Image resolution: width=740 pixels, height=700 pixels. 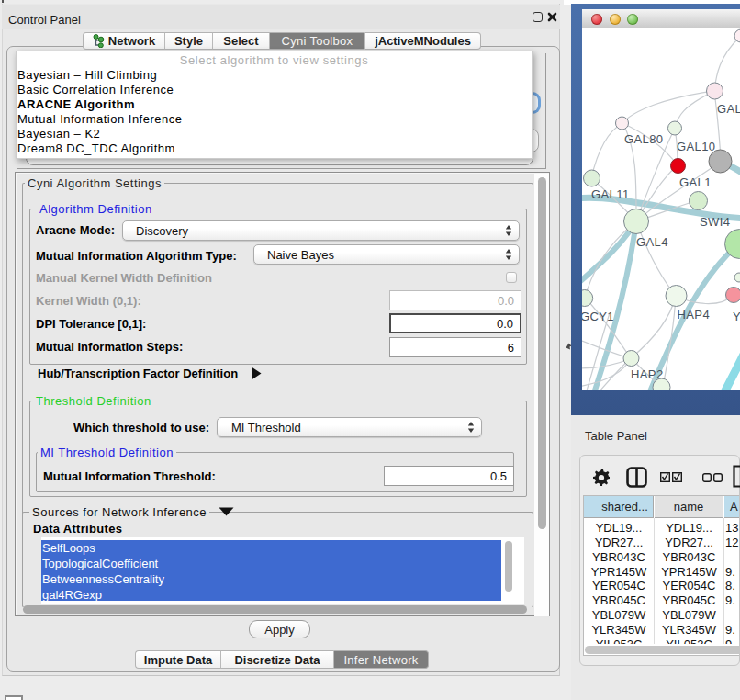 I want to click on svg-text: GAL10, so click(x=696, y=147).